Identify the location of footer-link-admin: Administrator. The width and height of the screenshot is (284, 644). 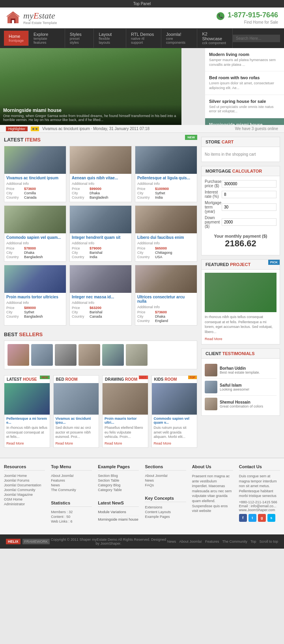
(24, 504).